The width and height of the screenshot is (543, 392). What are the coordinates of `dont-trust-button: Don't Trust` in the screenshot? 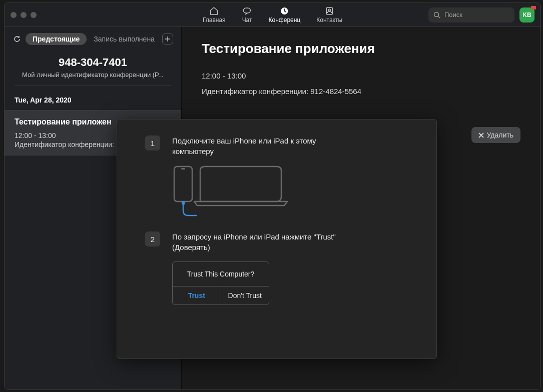 It's located at (245, 296).